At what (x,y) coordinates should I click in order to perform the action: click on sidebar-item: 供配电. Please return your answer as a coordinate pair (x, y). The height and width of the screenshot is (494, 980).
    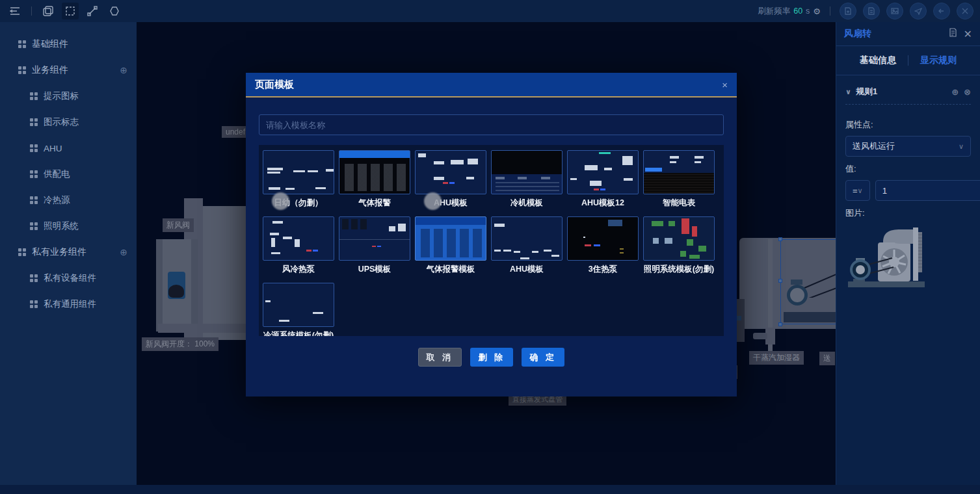
    Looking at the image, I should click on (68, 174).